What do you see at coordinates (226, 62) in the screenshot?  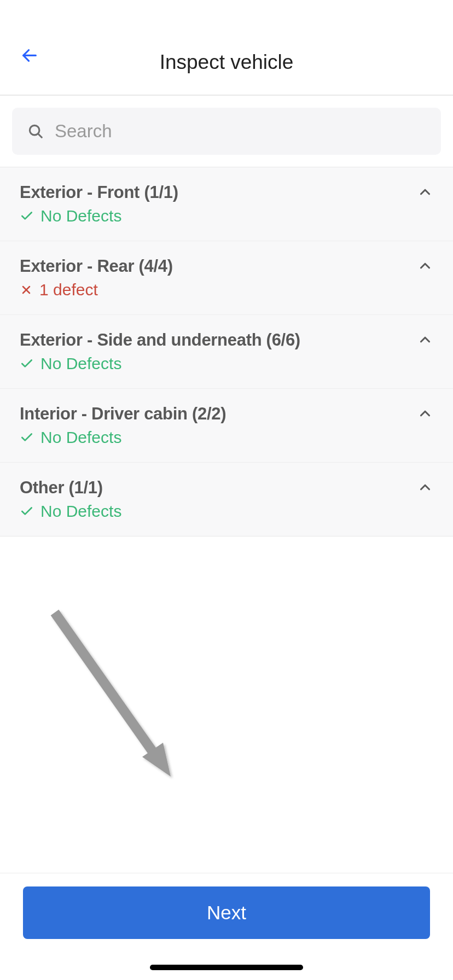 I see `page-title: Inspect vehicle` at bounding box center [226, 62].